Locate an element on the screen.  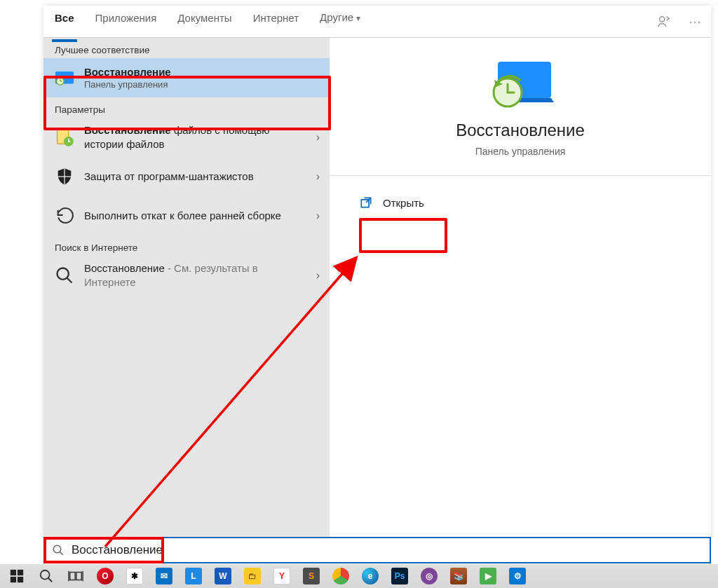
tab-all: Все is located at coordinates (65, 22).